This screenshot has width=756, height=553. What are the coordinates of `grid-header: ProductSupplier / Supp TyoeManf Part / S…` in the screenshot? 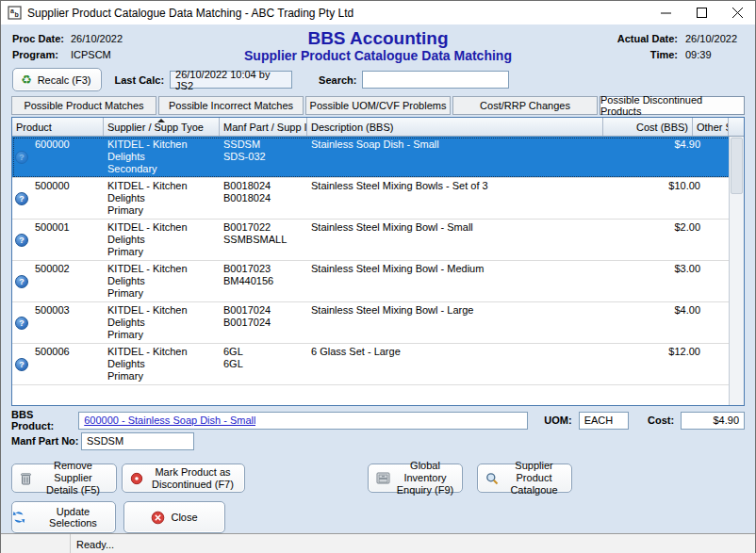 It's located at (378, 127).